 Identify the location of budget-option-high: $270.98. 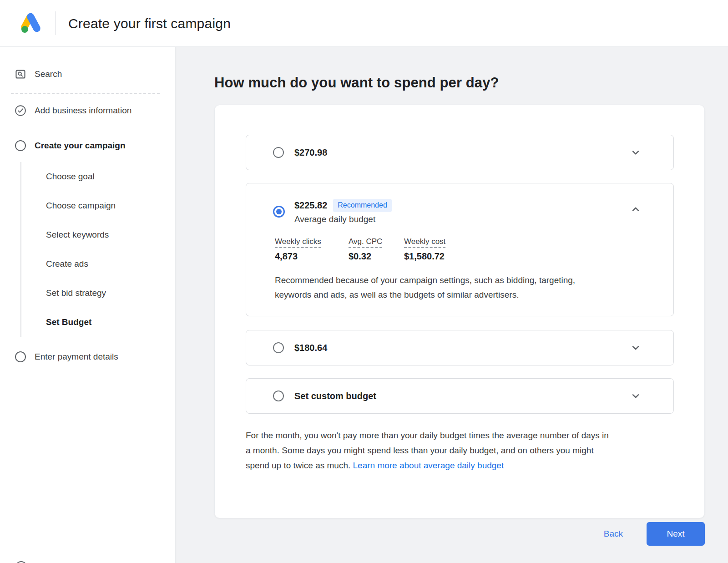
(460, 152).